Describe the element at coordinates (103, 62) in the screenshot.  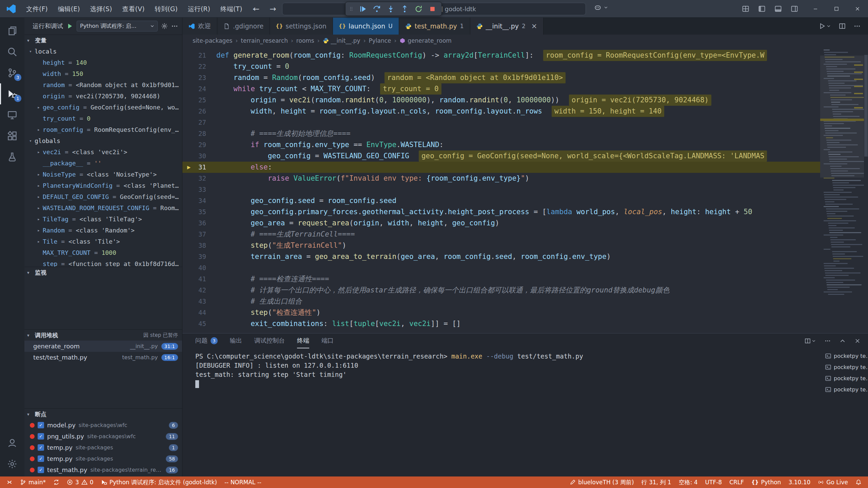
I see `variable-row: height = 140` at that location.